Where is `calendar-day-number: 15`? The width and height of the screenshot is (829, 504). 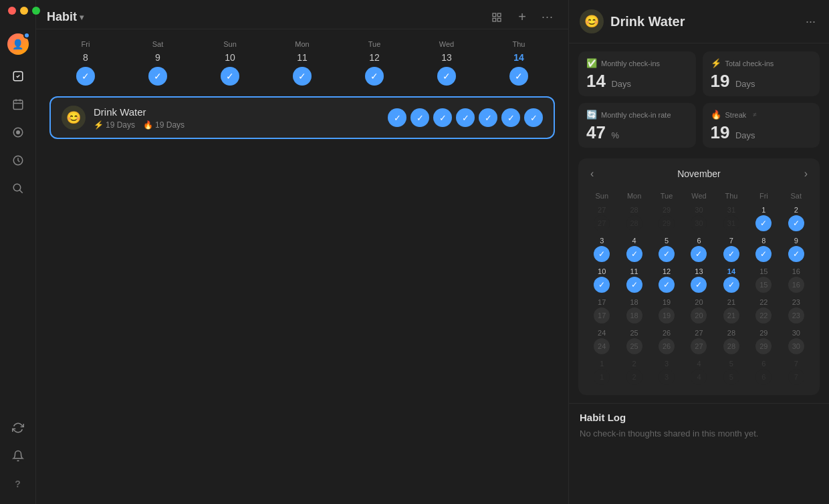 calendar-day-number: 15 is located at coordinates (763, 271).